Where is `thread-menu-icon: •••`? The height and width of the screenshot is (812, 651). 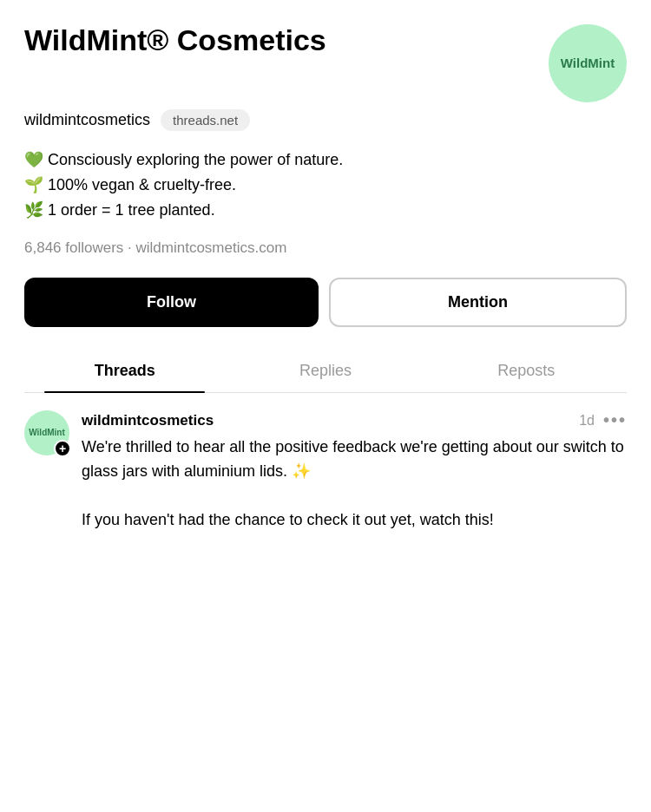
thread-menu-icon: ••• is located at coordinates (615, 420).